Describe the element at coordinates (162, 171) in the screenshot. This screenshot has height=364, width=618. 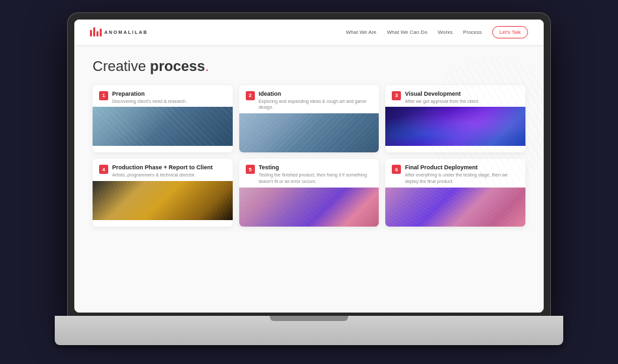
I see `card-text-4: Production Phase + Report to Client Arti…` at that location.